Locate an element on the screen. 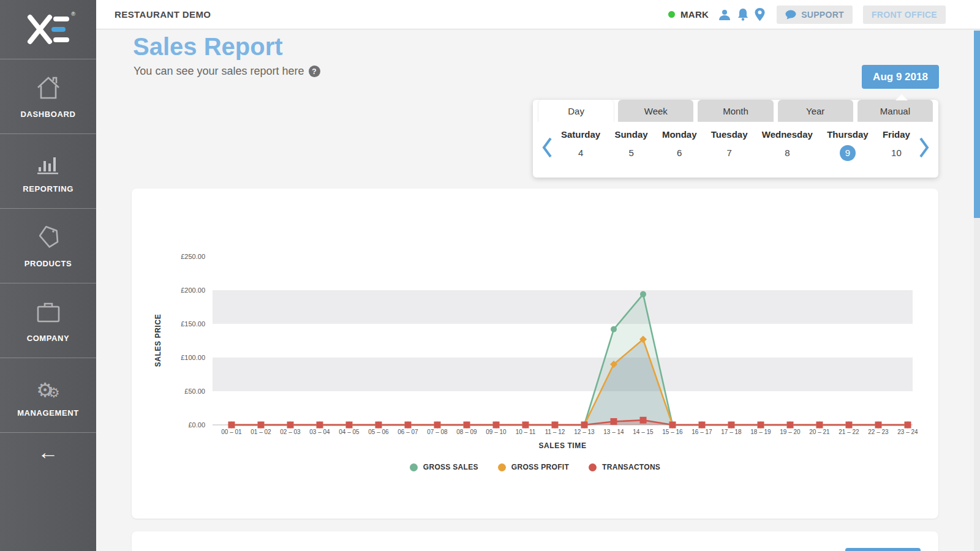 The image size is (980, 551). legend-item-transactons: TRANSACTONS is located at coordinates (625, 467).